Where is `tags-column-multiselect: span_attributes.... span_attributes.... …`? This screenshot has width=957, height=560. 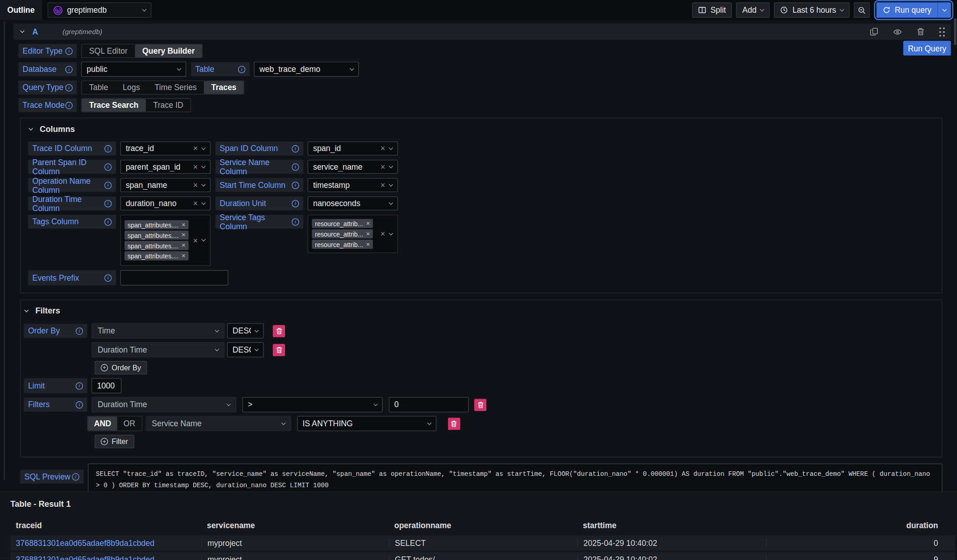
tags-column-multiselect: span_attributes.... span_attributes.... … is located at coordinates (165, 240).